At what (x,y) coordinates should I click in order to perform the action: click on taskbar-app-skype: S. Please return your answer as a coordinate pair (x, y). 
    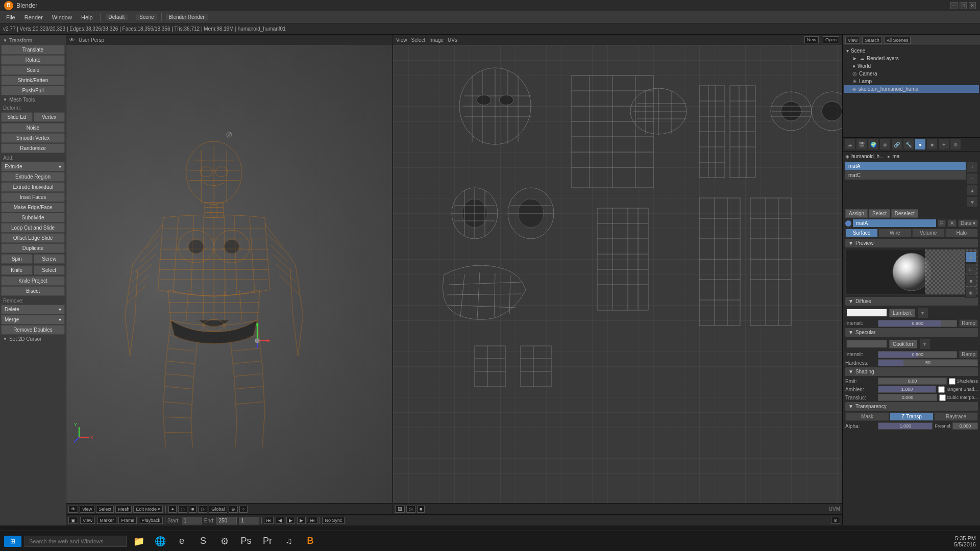
    Looking at the image, I should click on (203, 541).